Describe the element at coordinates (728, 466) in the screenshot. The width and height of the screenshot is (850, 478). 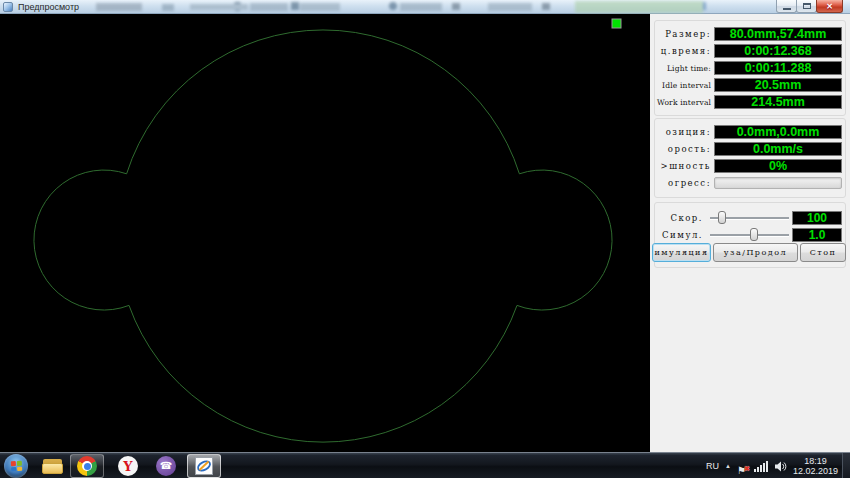
I see `hidden-icons-arrow-icon: ▲` at that location.